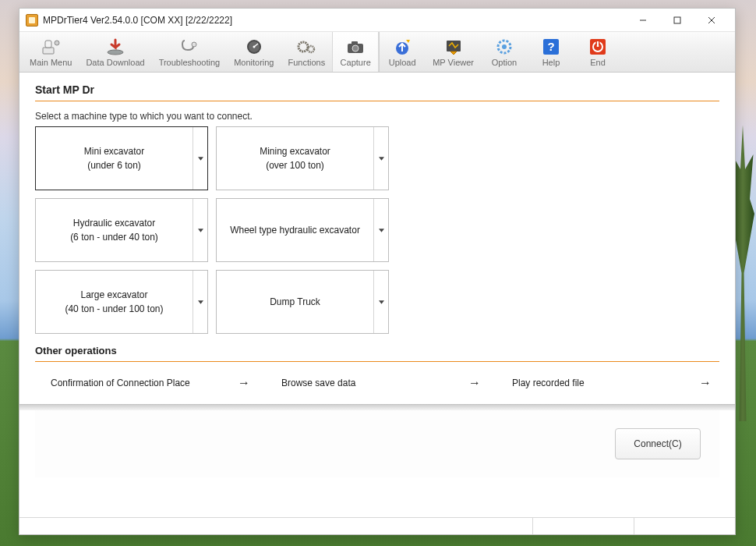 The width and height of the screenshot is (756, 546). Describe the element at coordinates (377, 116) in the screenshot. I see `instruction-text: Select a machine type to which you want …` at that location.